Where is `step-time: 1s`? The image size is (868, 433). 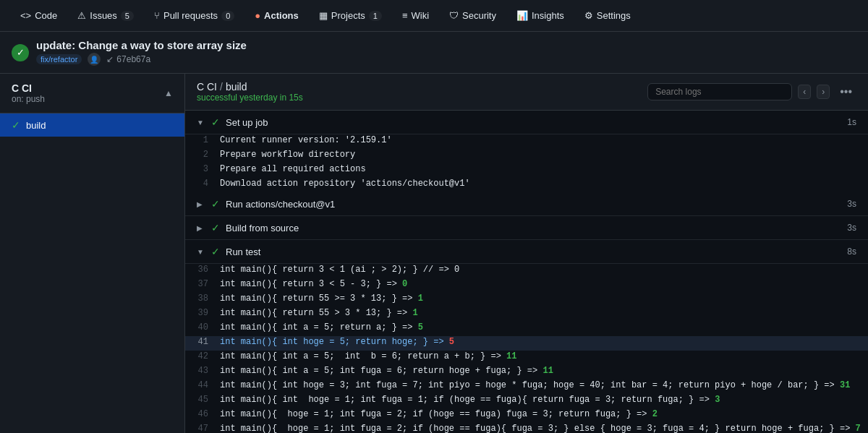
step-time: 1s is located at coordinates (852, 122).